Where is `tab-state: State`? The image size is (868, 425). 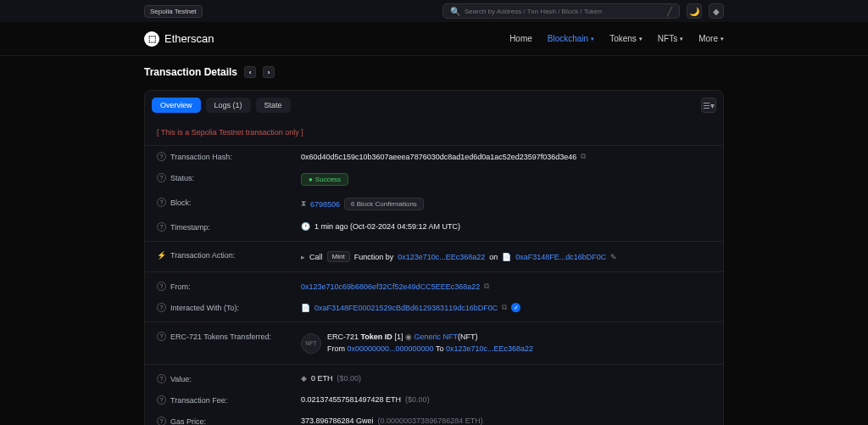
tab-state: State is located at coordinates (273, 105).